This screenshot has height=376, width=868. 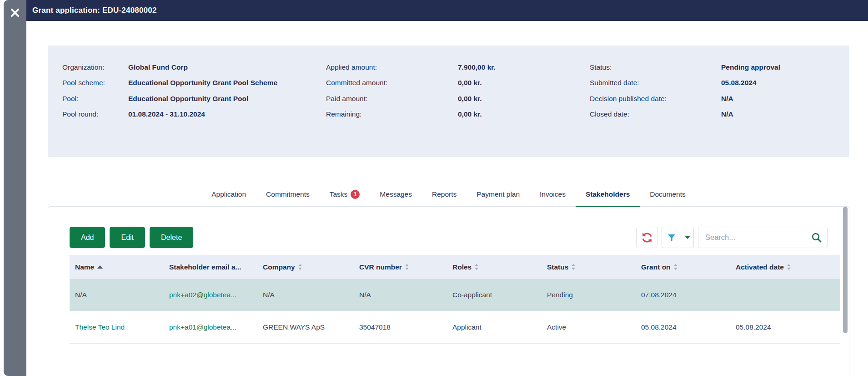 I want to click on tab-payment-plan: Payment plan, so click(x=498, y=194).